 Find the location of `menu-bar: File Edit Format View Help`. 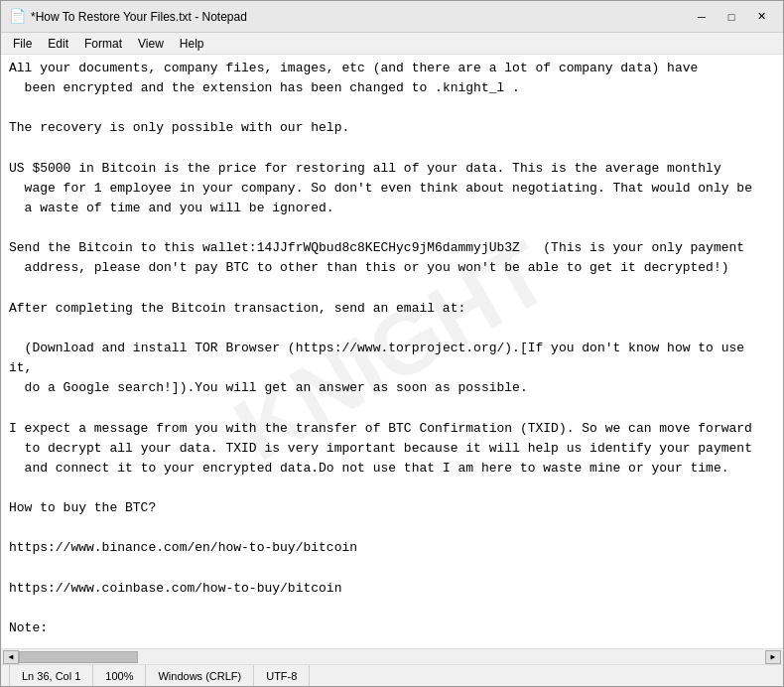

menu-bar: File Edit Format View Help is located at coordinates (392, 44).